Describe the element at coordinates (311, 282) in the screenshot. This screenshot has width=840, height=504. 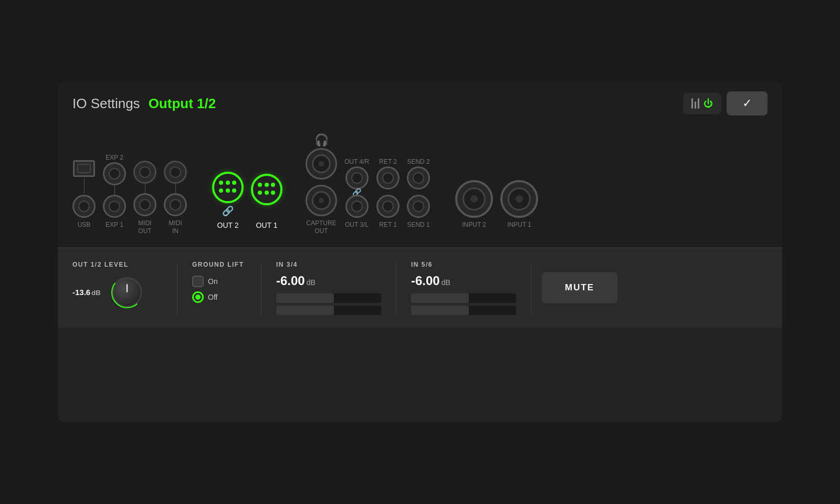
I see `in34-unit: dB` at that location.